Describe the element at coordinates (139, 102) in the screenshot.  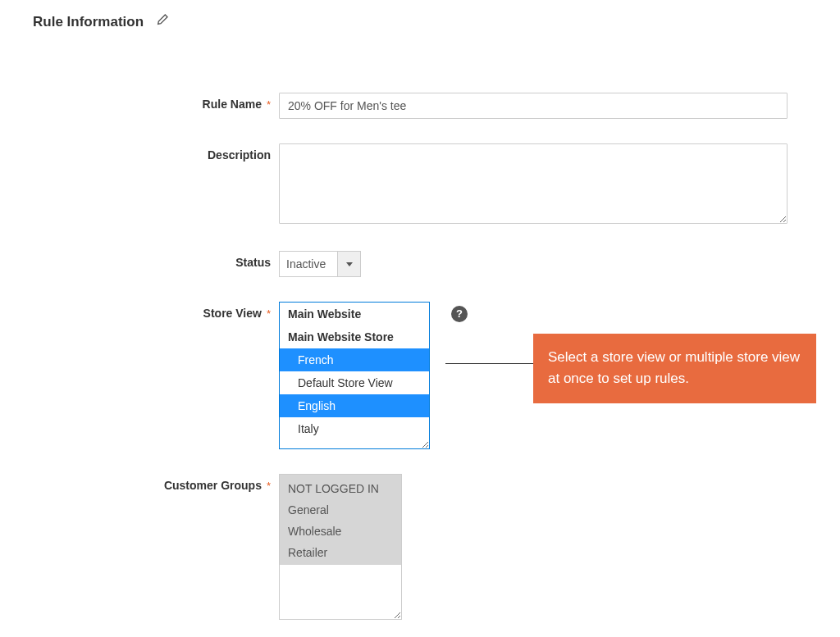
I see `label-rule-name: Rule Name*` at that location.